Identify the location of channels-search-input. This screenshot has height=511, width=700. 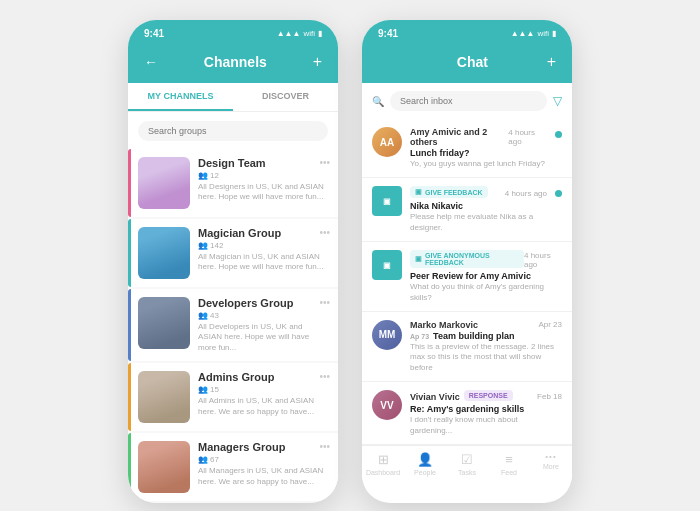
(233, 131).